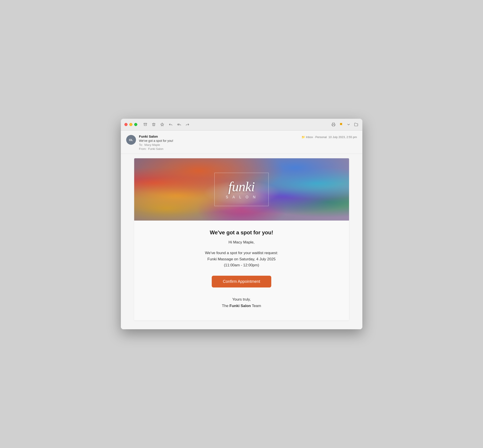 The height and width of the screenshot is (448, 483). Describe the element at coordinates (131, 125) in the screenshot. I see `traffic-lights` at that location.